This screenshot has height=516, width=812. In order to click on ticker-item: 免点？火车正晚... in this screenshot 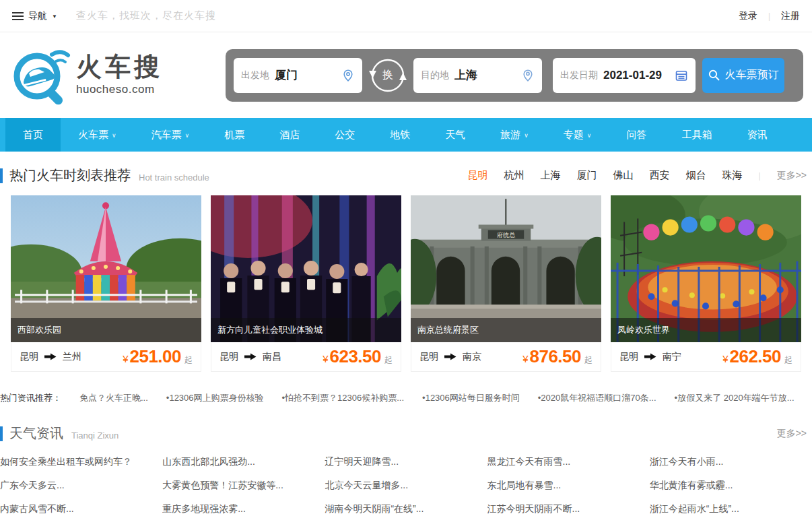, I will do `click(114, 398)`.